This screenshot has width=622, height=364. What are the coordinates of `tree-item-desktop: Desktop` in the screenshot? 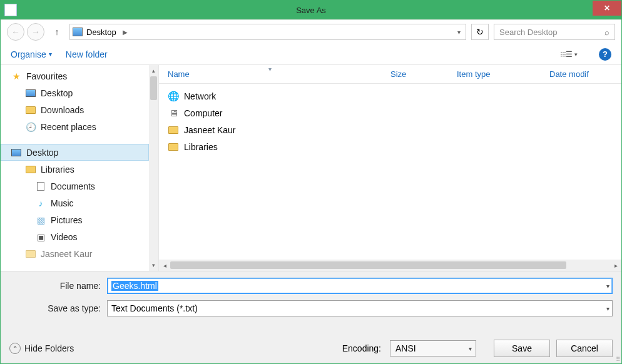 It's located at (75, 93).